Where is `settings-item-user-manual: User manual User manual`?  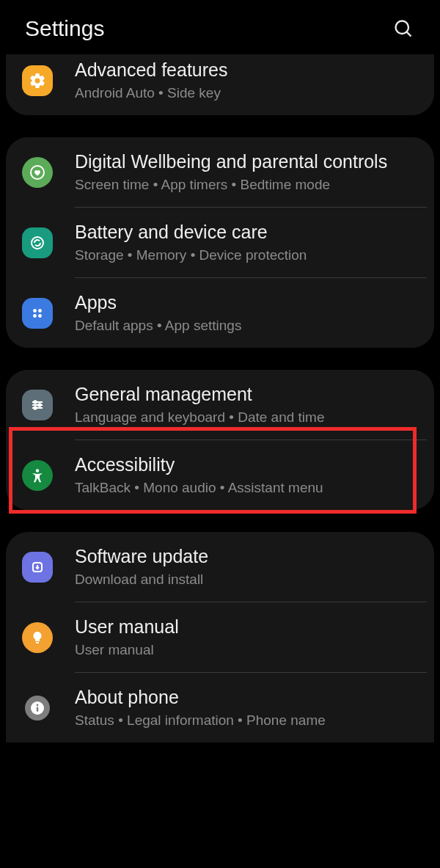 settings-item-user-manual: User manual User manual is located at coordinates (220, 637).